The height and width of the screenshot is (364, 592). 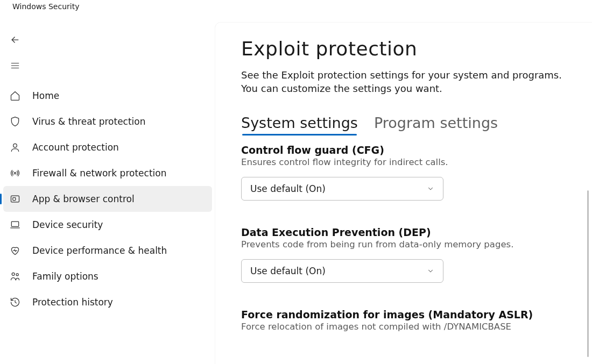 What do you see at coordinates (404, 315) in the screenshot?
I see `setting-title: Force randomization for images (Mandator…` at bounding box center [404, 315].